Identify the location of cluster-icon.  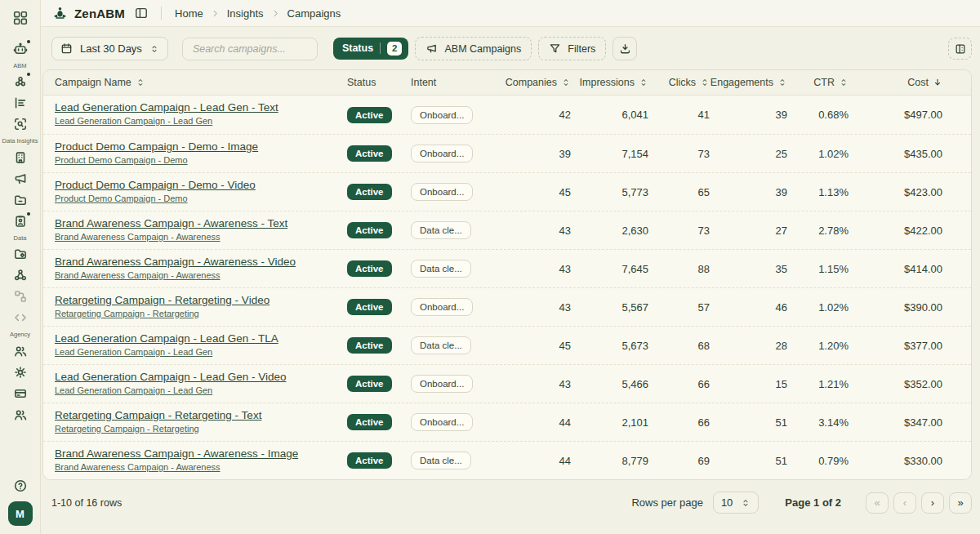
(20, 82).